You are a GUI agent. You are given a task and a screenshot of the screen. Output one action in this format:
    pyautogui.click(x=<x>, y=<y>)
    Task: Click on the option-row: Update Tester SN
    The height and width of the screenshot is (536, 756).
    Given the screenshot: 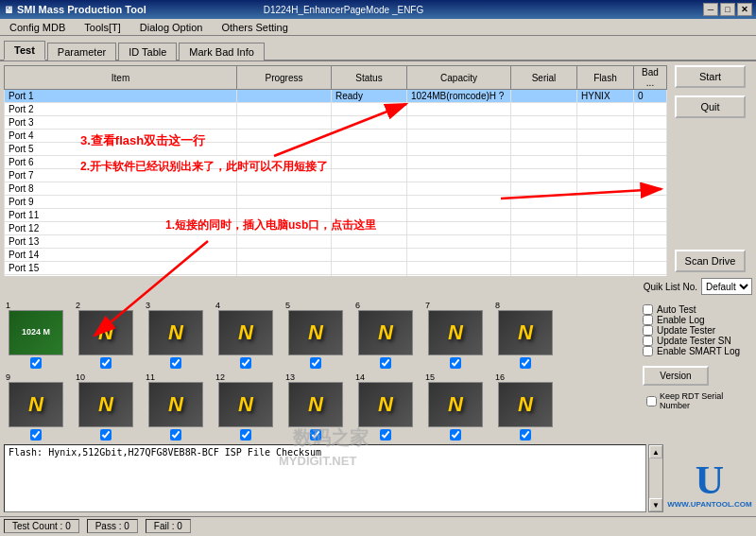 What is the action you would take?
    pyautogui.click(x=696, y=340)
    